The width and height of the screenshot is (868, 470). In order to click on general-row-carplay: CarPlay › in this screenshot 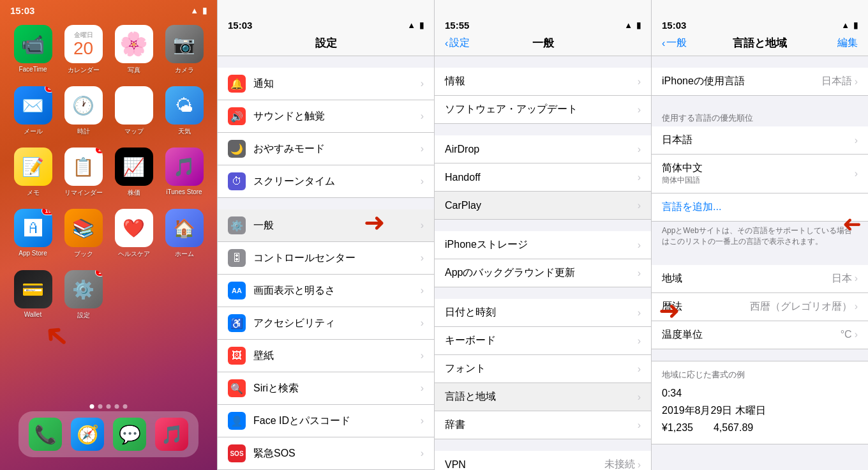, I will do `click(542, 206)`.